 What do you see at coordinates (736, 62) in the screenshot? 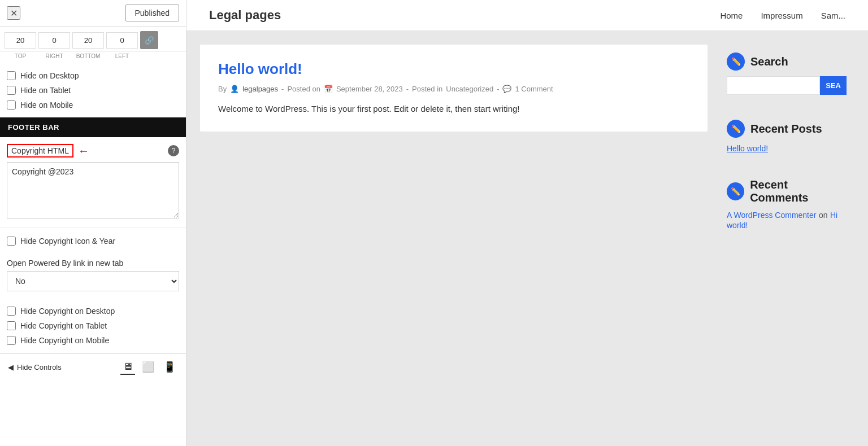
I see `search-widget-icon: ✏️` at bounding box center [736, 62].